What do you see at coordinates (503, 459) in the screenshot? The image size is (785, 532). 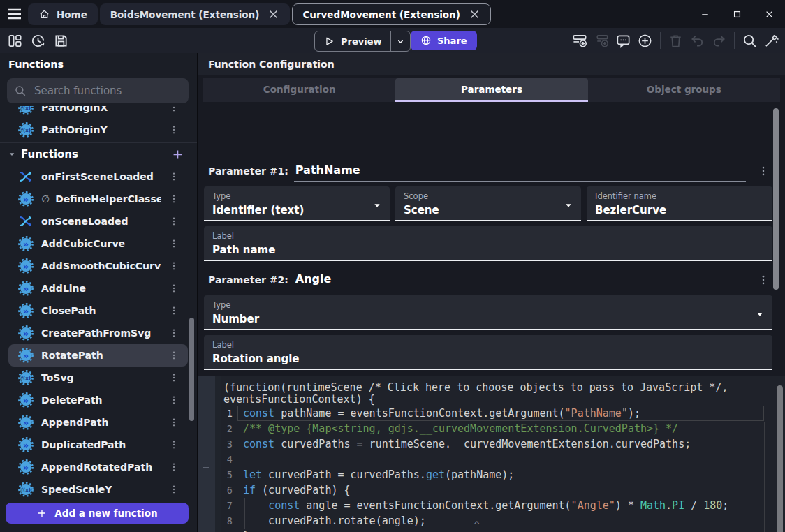 I see `code-line-4: 4` at bounding box center [503, 459].